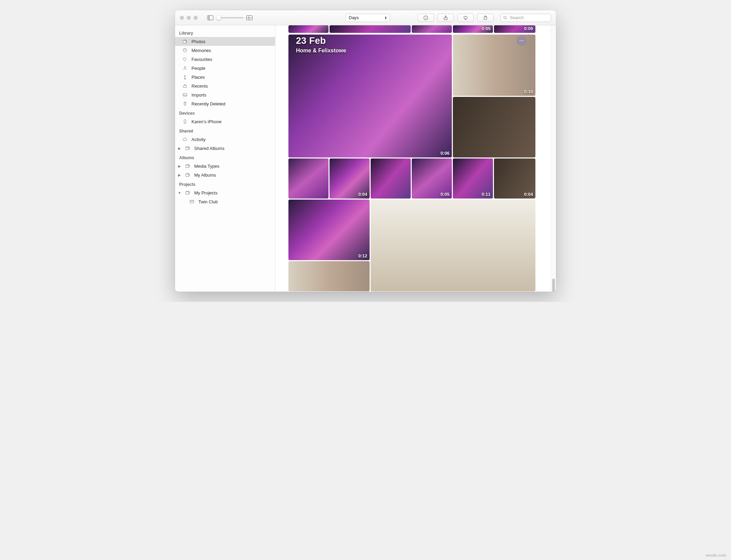  Describe the element at coordinates (225, 59) in the screenshot. I see `sidebar-item-favourites: Favourites` at that location.